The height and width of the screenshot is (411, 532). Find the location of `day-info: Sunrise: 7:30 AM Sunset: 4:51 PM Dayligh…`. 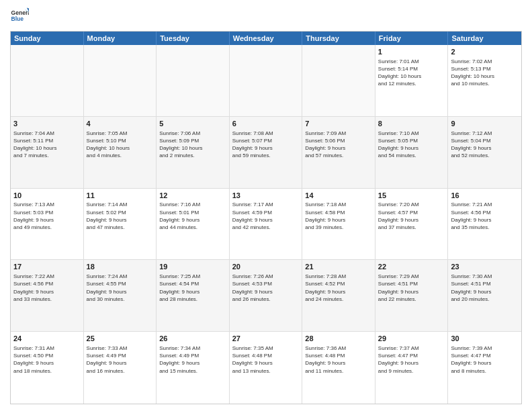

day-info: Sunrise: 7:30 AM Sunset: 4:51 PM Dayligh… is located at coordinates (485, 287).